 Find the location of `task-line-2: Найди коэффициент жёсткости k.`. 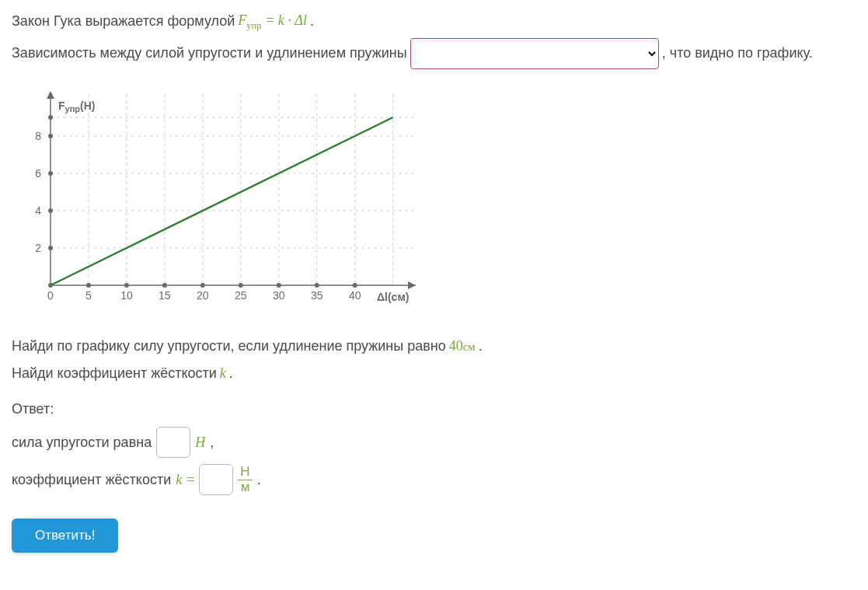

task-line-2: Найди коэффициент жёсткости k. is located at coordinates (434, 373).